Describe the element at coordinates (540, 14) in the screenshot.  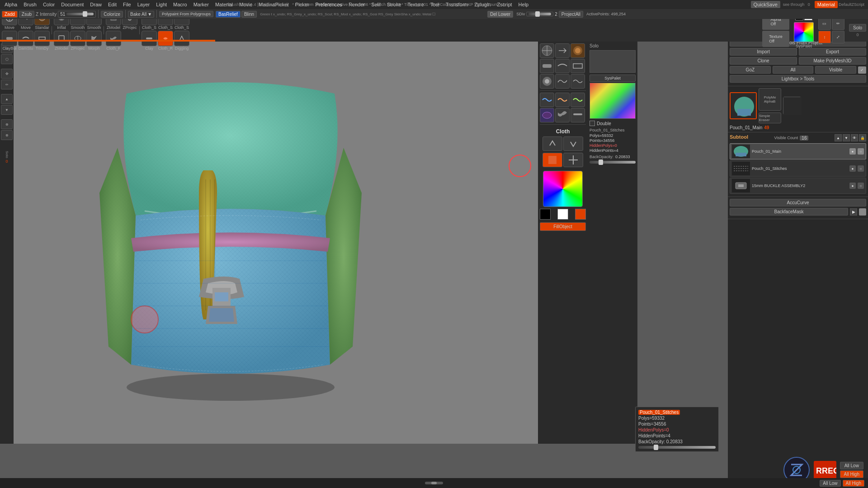
I see `sdiv-slider` at that location.